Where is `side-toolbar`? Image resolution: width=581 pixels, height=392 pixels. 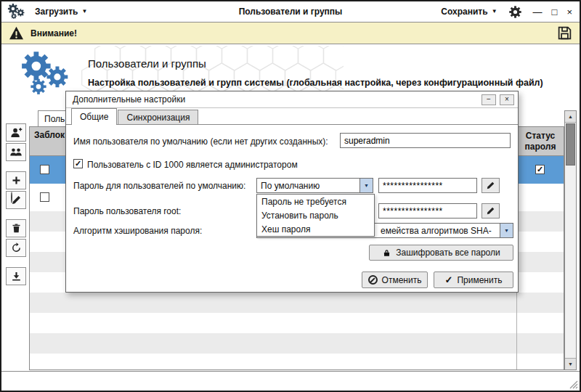
side-toolbar is located at coordinates (16, 205).